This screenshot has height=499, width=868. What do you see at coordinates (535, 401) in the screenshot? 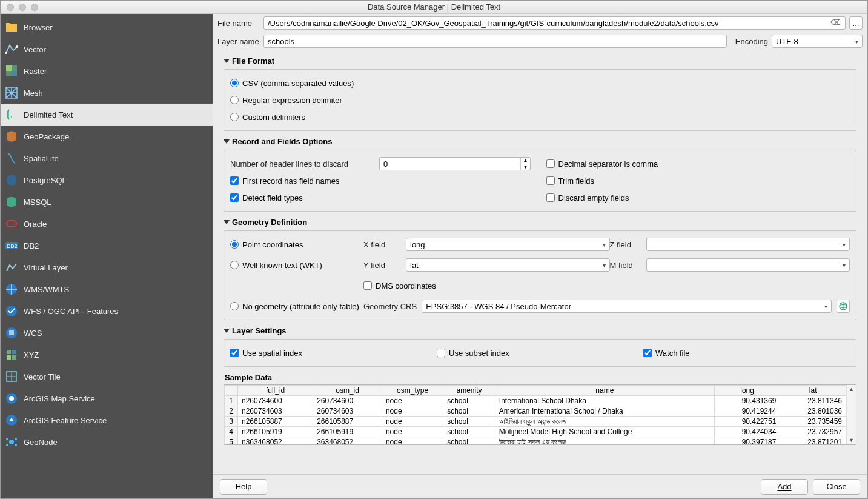
I see `table-row: 1n260734600260734600nodeschoolInternatio…` at bounding box center [535, 401].